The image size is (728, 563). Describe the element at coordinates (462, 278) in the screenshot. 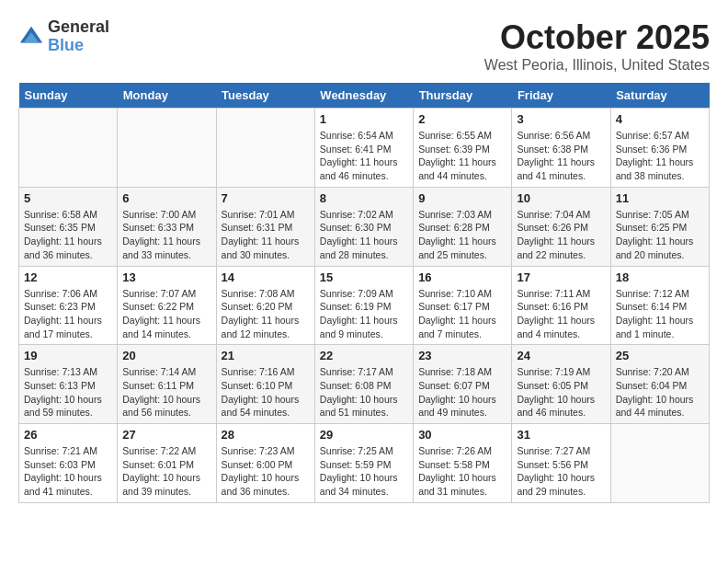

I see `day-number: 16` at that location.